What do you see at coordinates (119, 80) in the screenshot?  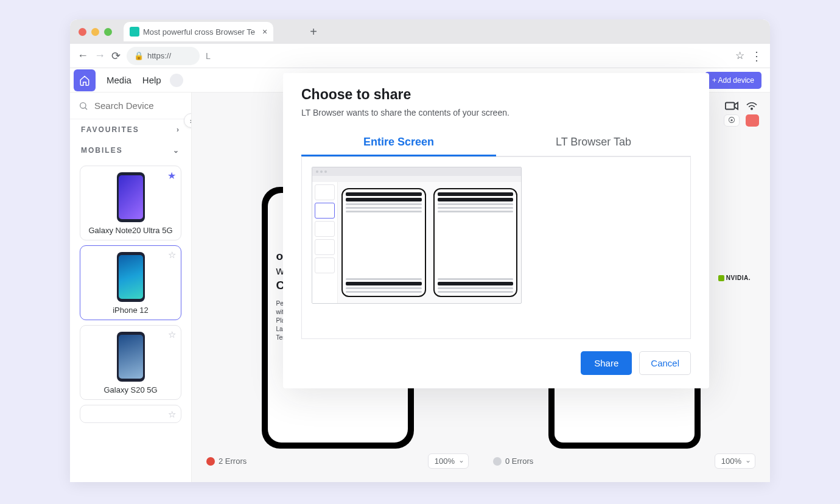 I see `media-link: Media` at bounding box center [119, 80].